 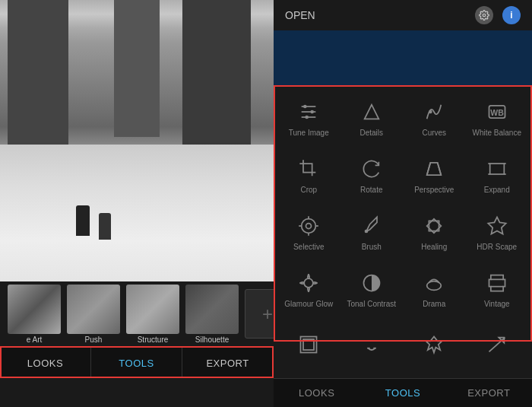 I want to click on frames-icon, so click(x=309, y=345).